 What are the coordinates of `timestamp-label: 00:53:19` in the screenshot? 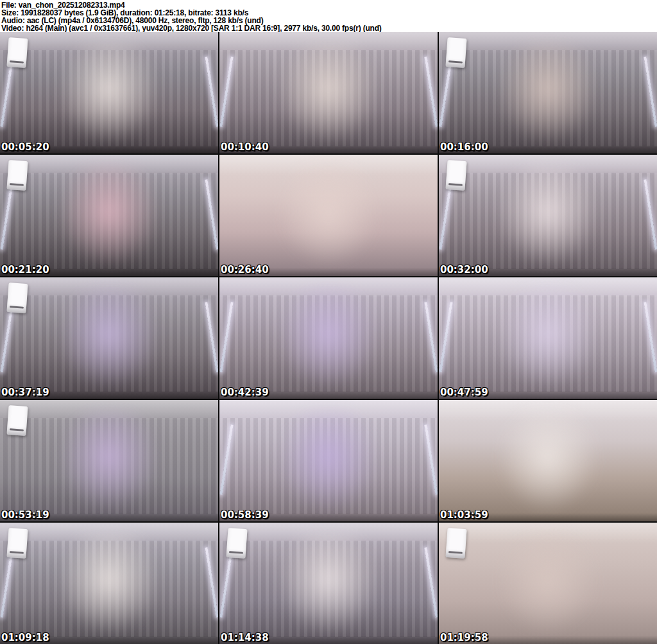 It's located at (26, 515).